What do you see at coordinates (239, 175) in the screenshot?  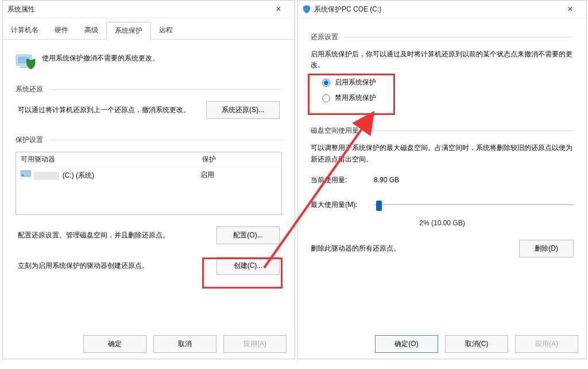 I see `protection-status: 启用` at bounding box center [239, 175].